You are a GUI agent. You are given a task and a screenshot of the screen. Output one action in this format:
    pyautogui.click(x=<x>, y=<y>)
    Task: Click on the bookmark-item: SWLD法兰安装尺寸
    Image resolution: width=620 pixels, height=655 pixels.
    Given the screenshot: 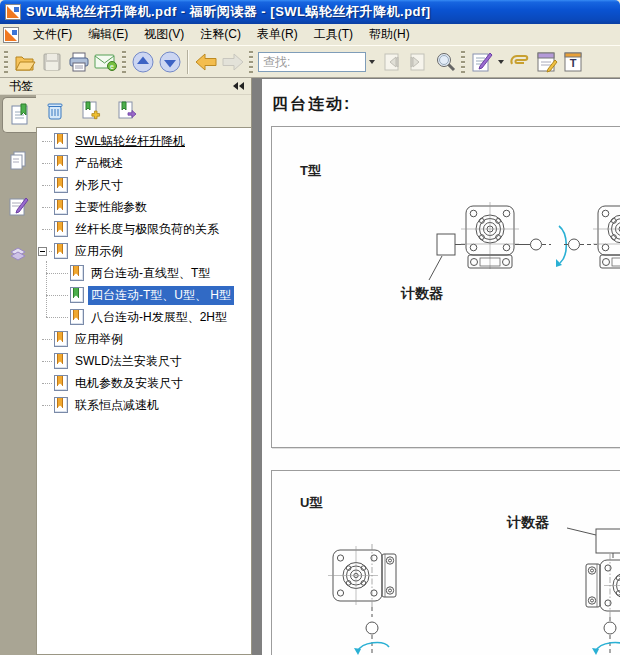 What is the action you would take?
    pyautogui.click(x=144, y=361)
    